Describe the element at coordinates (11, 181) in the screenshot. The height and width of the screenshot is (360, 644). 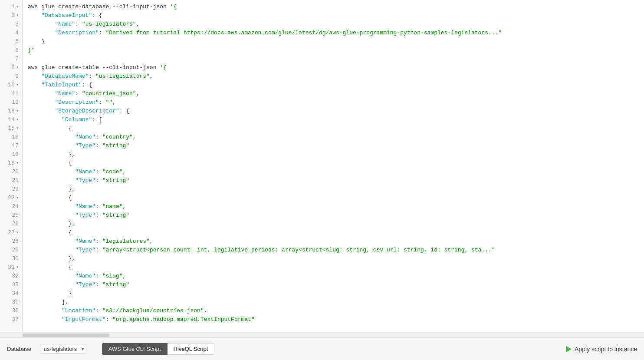
I see `line-number-21: 21` at that location.